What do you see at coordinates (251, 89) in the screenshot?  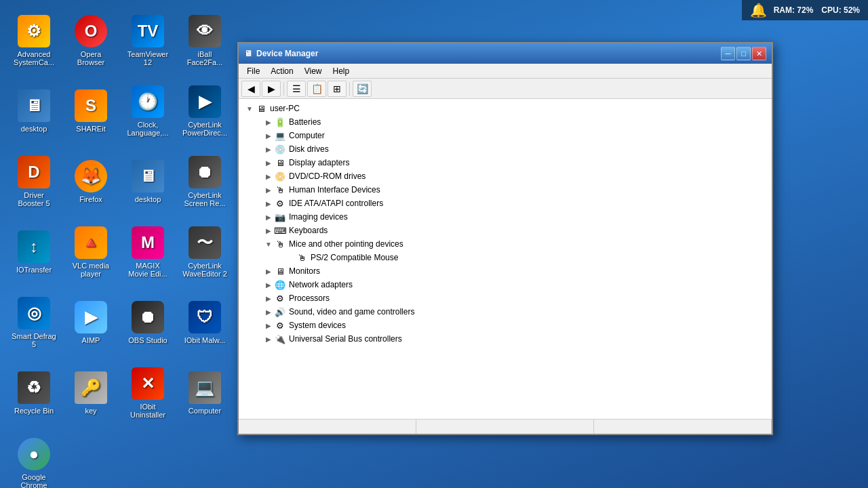 I see `back-button: ◀` at bounding box center [251, 89].